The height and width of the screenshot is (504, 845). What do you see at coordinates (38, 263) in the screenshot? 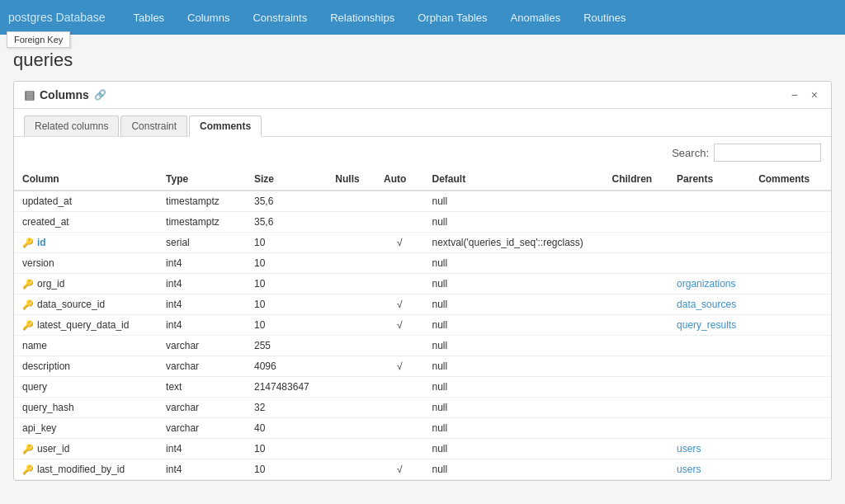
I see `column-name-text: version` at bounding box center [38, 263].